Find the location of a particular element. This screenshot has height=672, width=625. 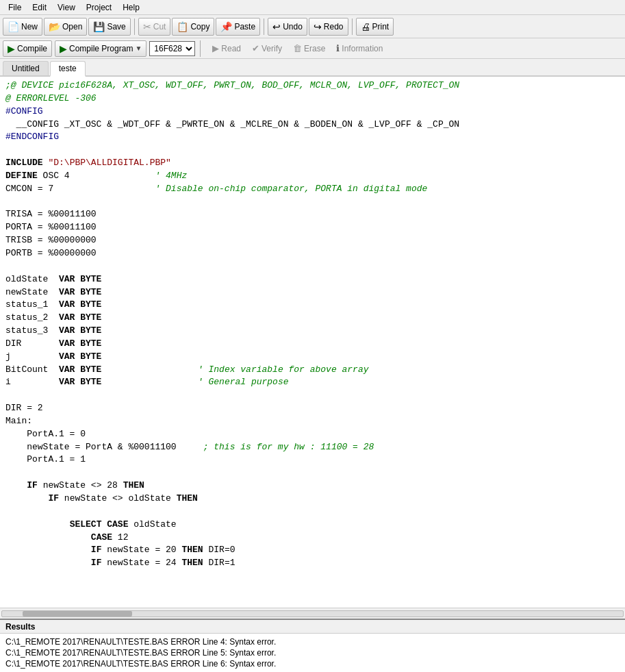

open-icon: 📂 is located at coordinates (55, 27).